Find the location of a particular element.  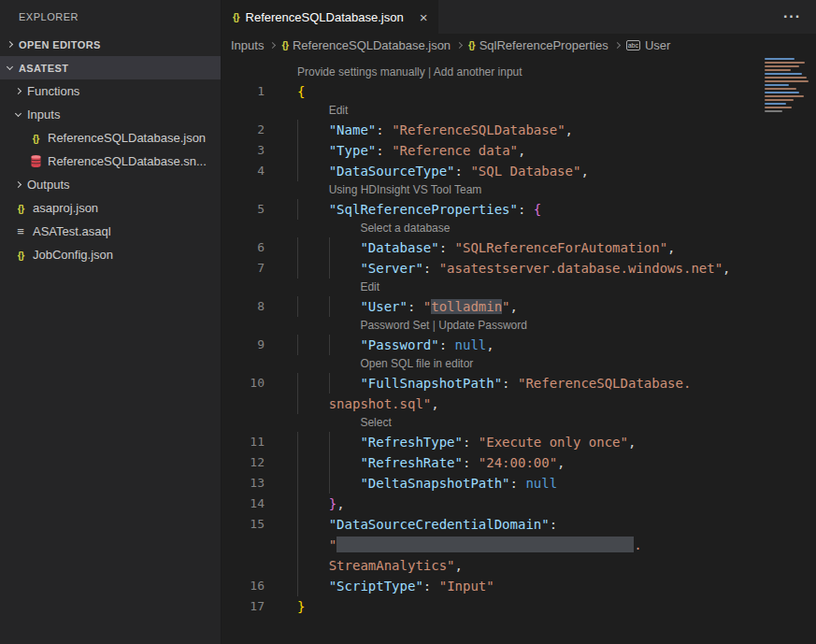

code-line: 5"SqlReferenceProperties": { is located at coordinates (519, 209).